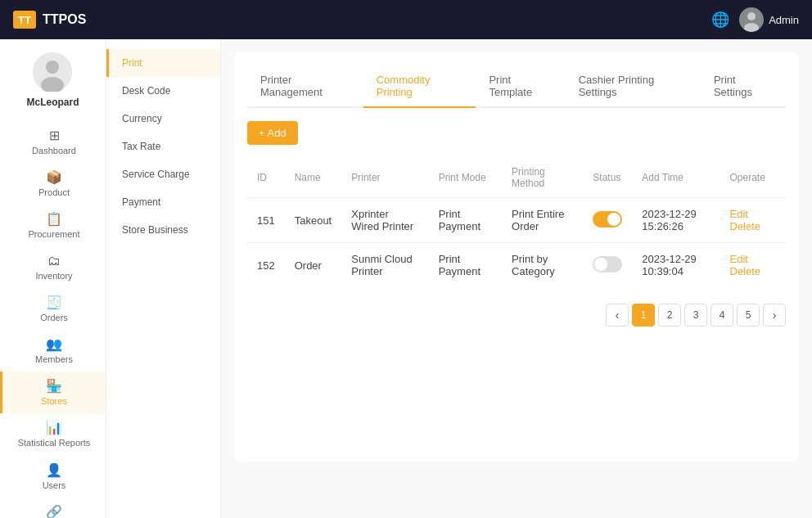 The image size is (812, 518). What do you see at coordinates (52, 80) in the screenshot?
I see `sidebar-profile: McLeopard` at bounding box center [52, 80].